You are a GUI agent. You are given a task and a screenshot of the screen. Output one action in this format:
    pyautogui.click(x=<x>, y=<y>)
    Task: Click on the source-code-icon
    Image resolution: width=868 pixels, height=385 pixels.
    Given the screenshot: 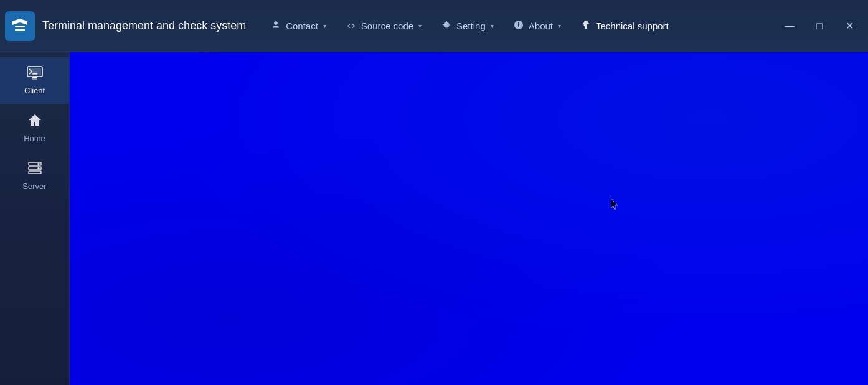 What is the action you would take?
    pyautogui.click(x=351, y=26)
    